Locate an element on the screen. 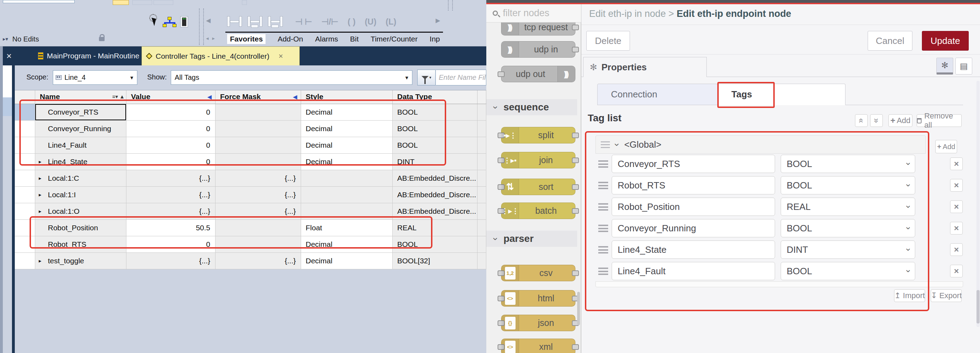 The height and width of the screenshot is (353, 980). sort-icon: ≡▾ ▲ is located at coordinates (119, 97).